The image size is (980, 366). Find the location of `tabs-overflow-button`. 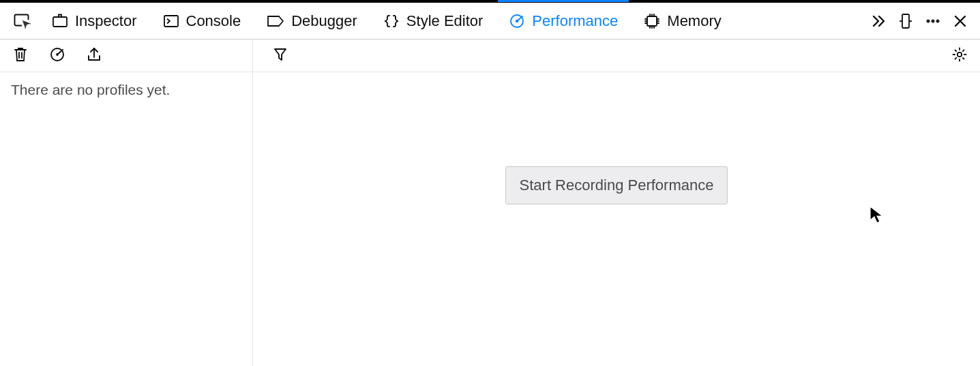

tabs-overflow-button is located at coordinates (878, 21).